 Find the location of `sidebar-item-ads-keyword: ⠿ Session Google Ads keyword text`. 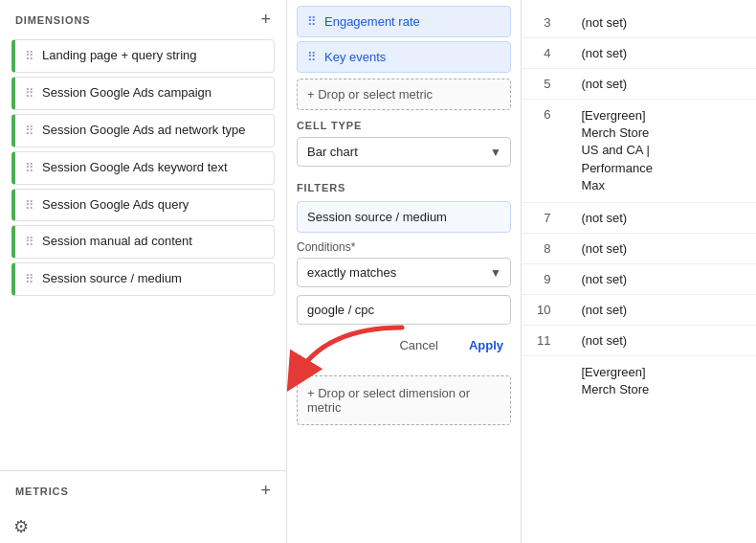

sidebar-item-ads-keyword: ⠿ Session Google Ads keyword text is located at coordinates (144, 169).